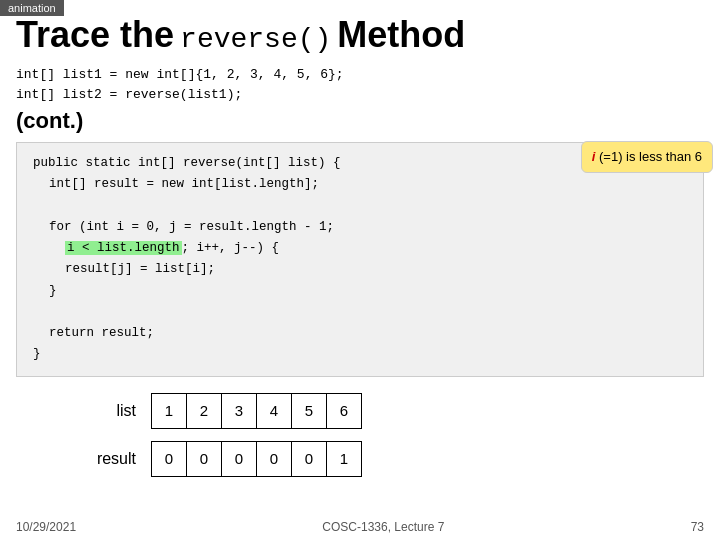  Describe the element at coordinates (95, 35) in the screenshot. I see `title-main: Trace the` at that location.